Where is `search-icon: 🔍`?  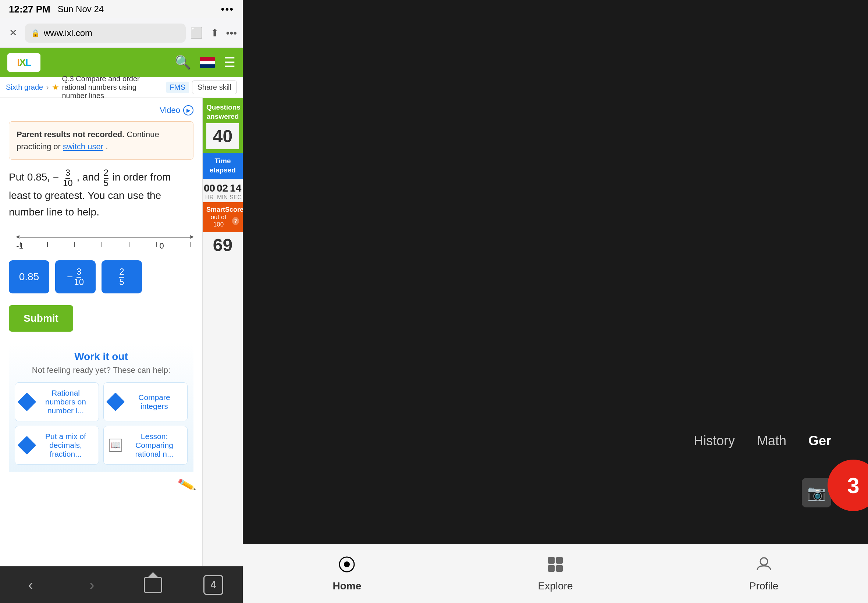 search-icon: 🔍 is located at coordinates (183, 63).